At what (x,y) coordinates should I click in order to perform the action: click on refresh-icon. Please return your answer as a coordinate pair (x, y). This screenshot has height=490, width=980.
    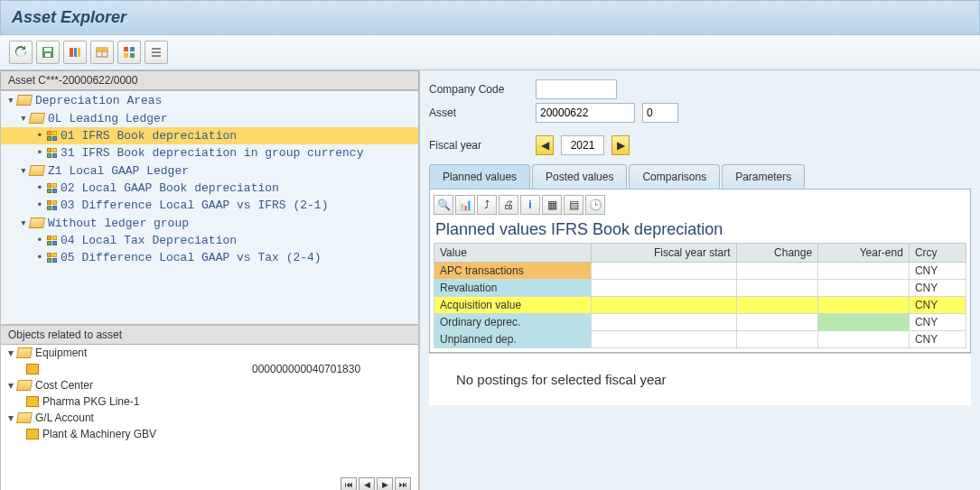
    Looking at the image, I should click on (21, 52).